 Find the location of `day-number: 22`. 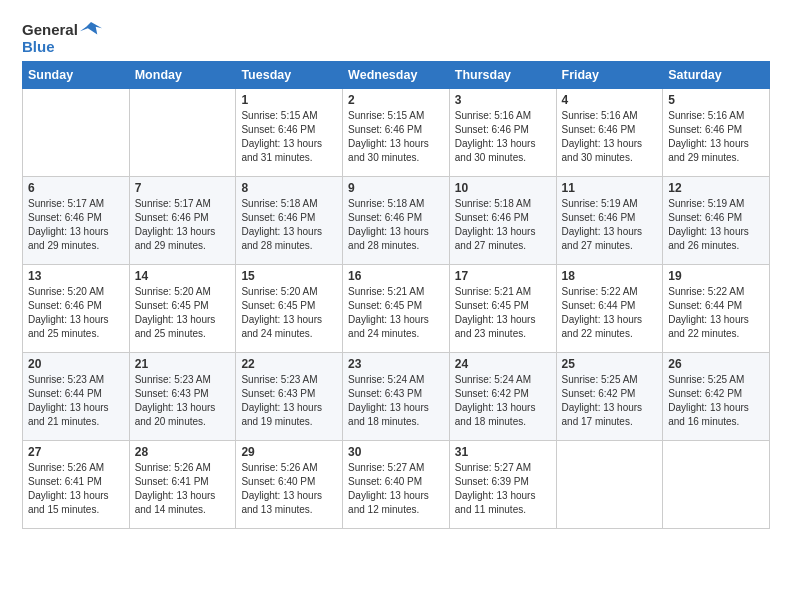

day-number: 22 is located at coordinates (289, 364).